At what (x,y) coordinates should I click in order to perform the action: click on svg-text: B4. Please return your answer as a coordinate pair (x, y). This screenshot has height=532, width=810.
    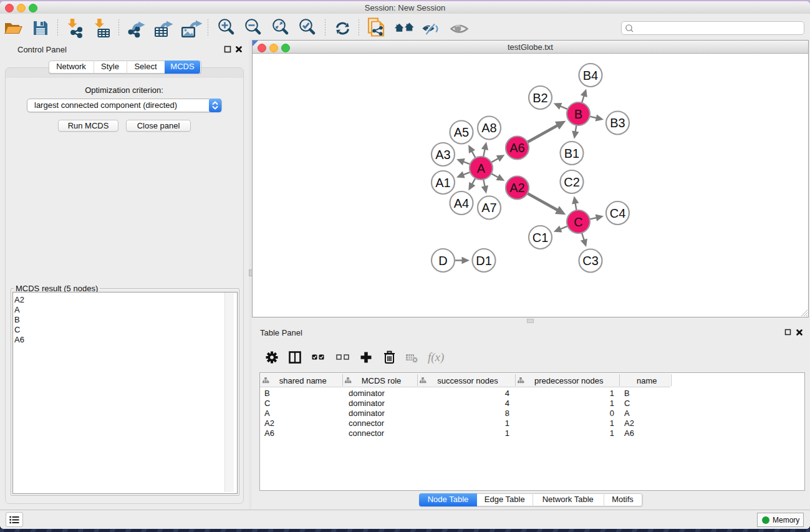
    Looking at the image, I should click on (591, 75).